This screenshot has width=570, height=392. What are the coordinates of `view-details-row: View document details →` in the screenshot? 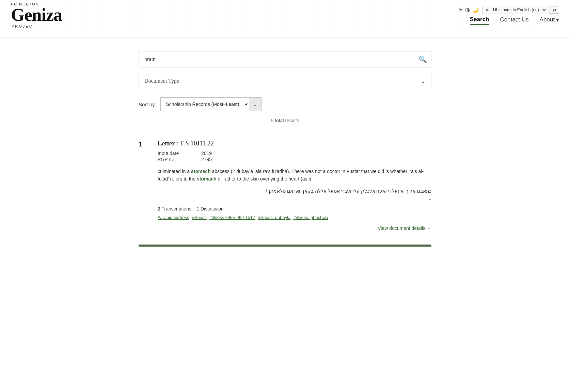 It's located at (295, 228).